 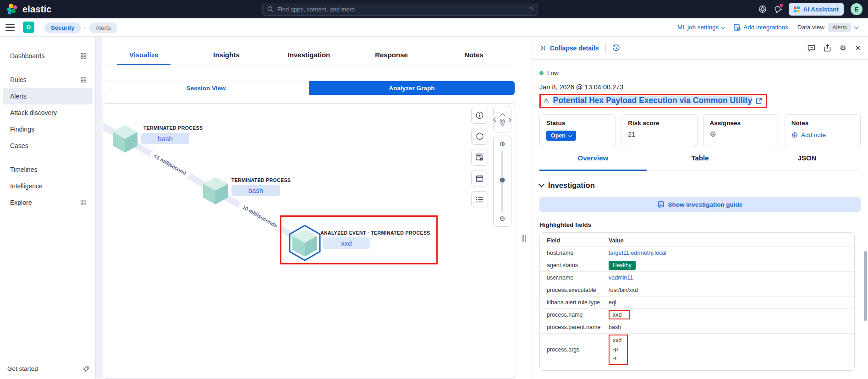 What do you see at coordinates (816, 9) in the screenshot?
I see `ai-assistant-button: AI Assistant` at bounding box center [816, 9].